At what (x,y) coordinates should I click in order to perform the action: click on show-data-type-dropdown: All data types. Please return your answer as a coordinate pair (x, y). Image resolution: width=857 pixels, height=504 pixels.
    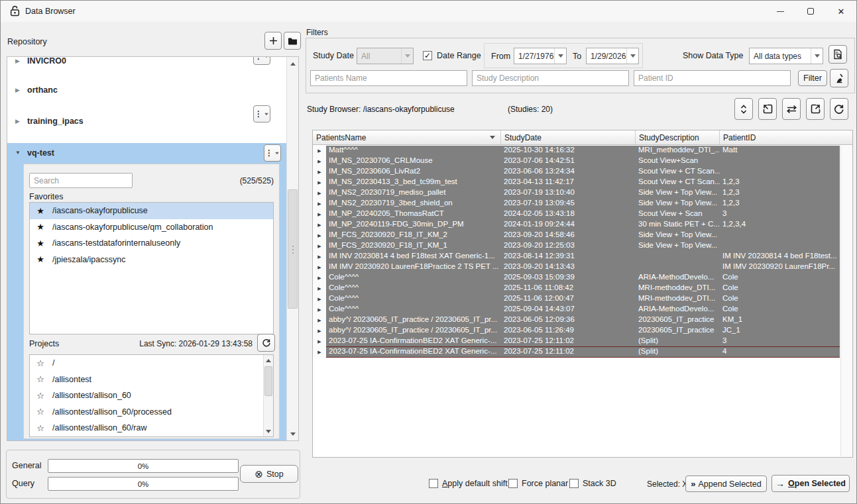
    Looking at the image, I should click on (786, 56).